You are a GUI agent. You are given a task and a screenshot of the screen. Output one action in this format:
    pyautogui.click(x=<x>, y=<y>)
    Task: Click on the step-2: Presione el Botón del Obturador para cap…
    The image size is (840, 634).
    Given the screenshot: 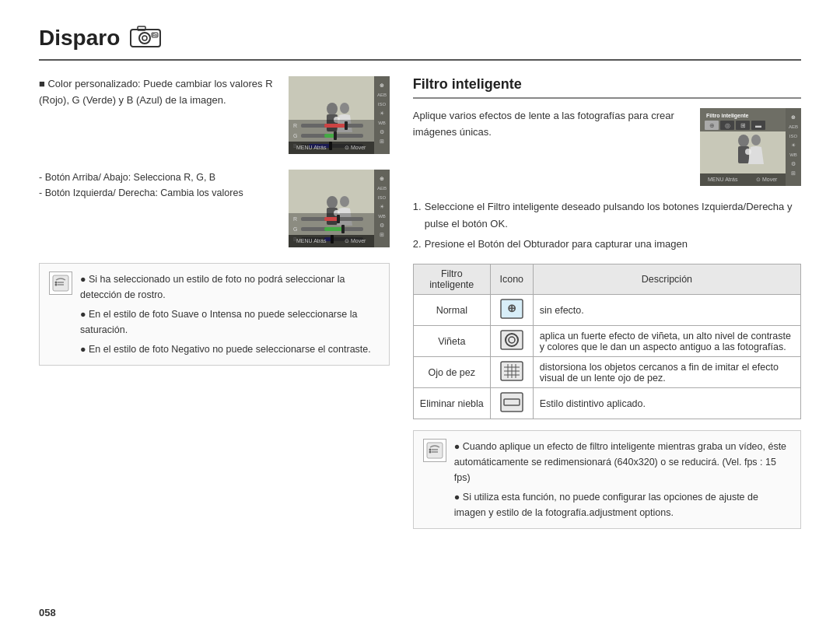 What is the action you would take?
    pyautogui.click(x=607, y=244)
    